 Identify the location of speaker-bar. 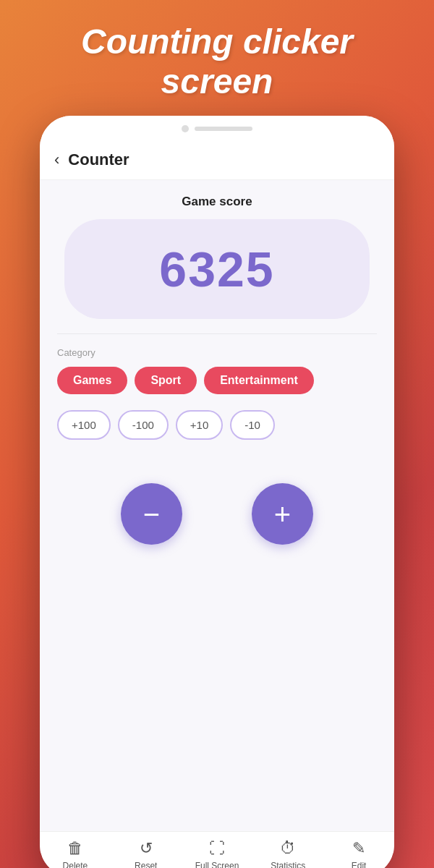
(224, 129).